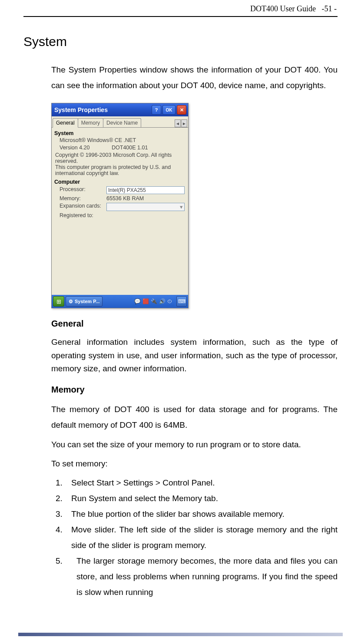 This screenshot has width=361, height=644. I want to click on tray-icon: ⏲, so click(170, 301).